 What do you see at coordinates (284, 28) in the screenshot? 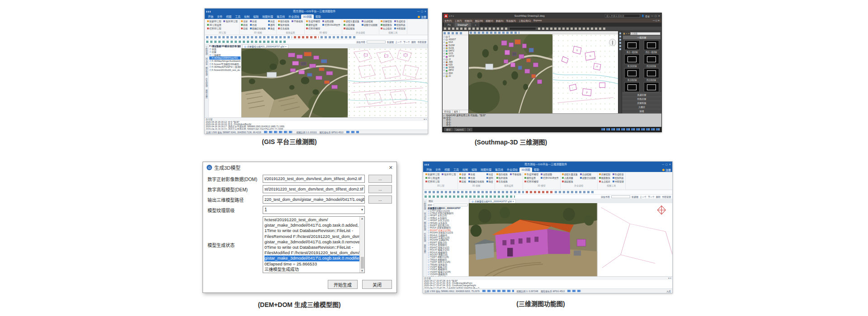
I see `ribbon-button: 任务视角` at bounding box center [284, 28].